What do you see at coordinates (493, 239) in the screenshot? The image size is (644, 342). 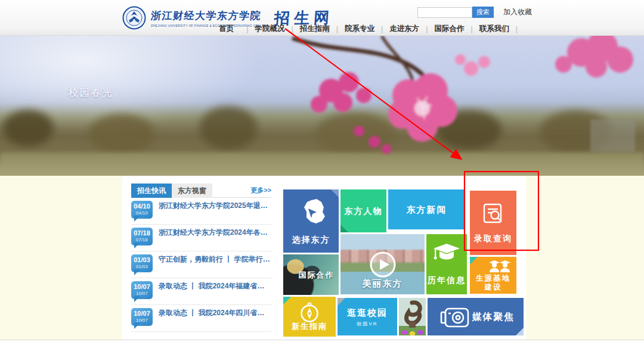 I see `tile-label: 录取查询` at bounding box center [493, 239].